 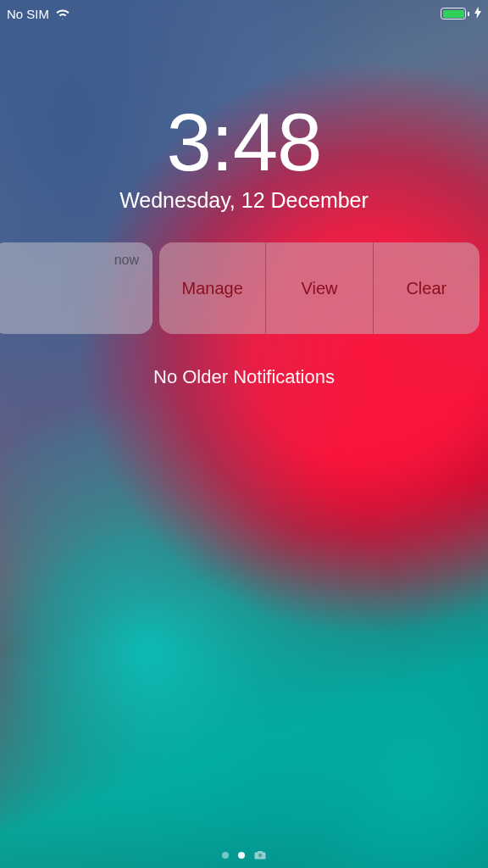 What do you see at coordinates (244, 142) in the screenshot?
I see `time-label: 3:48` at bounding box center [244, 142].